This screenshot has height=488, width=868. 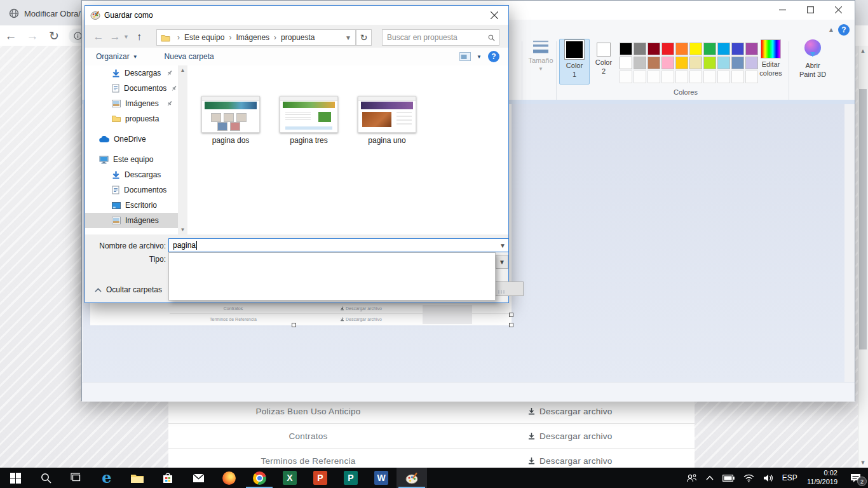 I want to click on forward-icon: →, so click(x=115, y=37).